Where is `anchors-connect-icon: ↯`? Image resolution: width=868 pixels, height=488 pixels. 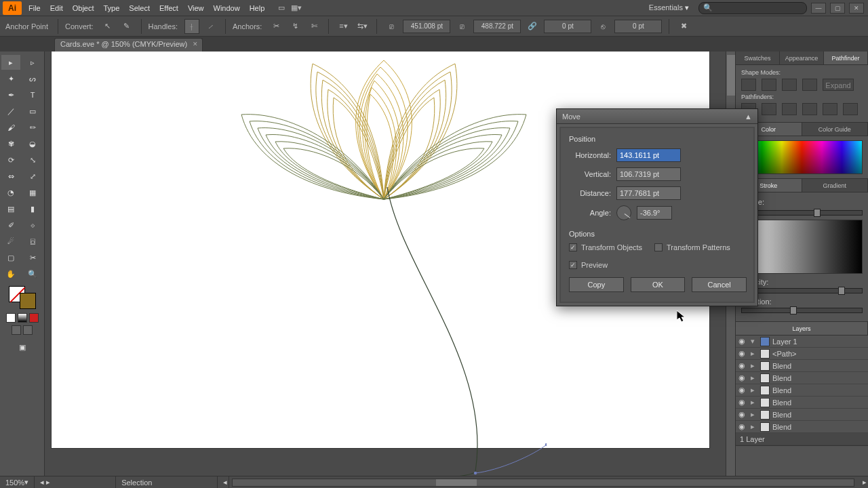 anchors-connect-icon: ↯ is located at coordinates (295, 26).